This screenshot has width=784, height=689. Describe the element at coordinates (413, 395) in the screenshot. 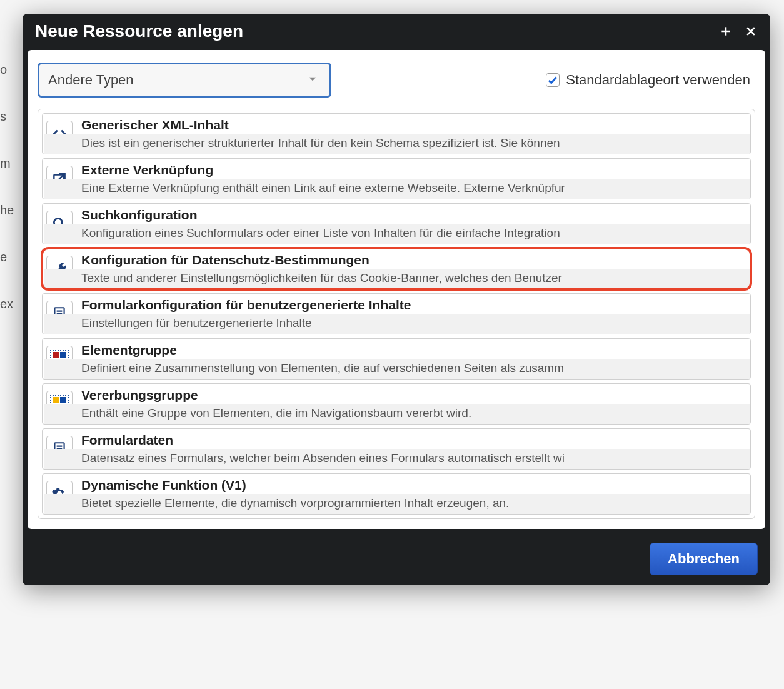

I see `item-title: Vererbungsgruppe` at that location.